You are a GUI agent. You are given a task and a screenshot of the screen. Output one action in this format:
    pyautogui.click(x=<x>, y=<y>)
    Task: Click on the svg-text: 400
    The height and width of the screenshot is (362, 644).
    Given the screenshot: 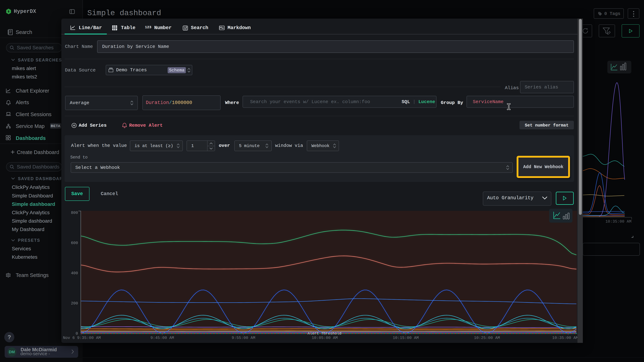 What is the action you would take?
    pyautogui.click(x=74, y=273)
    